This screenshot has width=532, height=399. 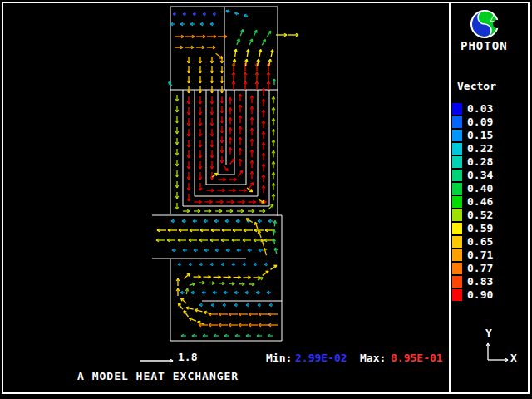 What do you see at coordinates (480, 109) in the screenshot?
I see `legend-value: 0.03` at bounding box center [480, 109].